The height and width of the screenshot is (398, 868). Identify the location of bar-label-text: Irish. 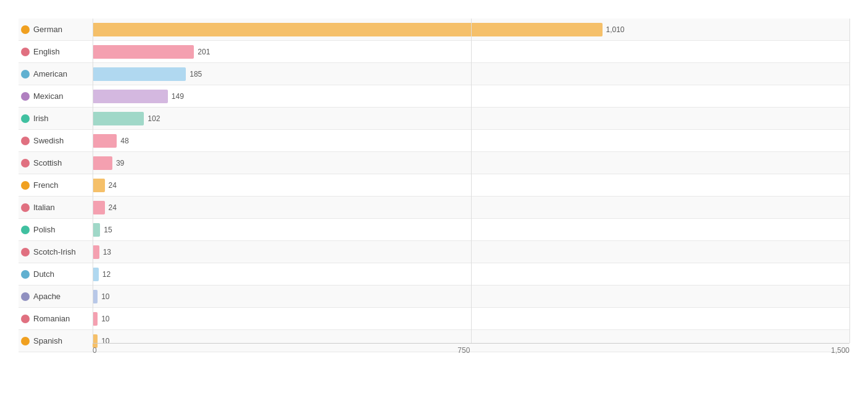
(41, 119).